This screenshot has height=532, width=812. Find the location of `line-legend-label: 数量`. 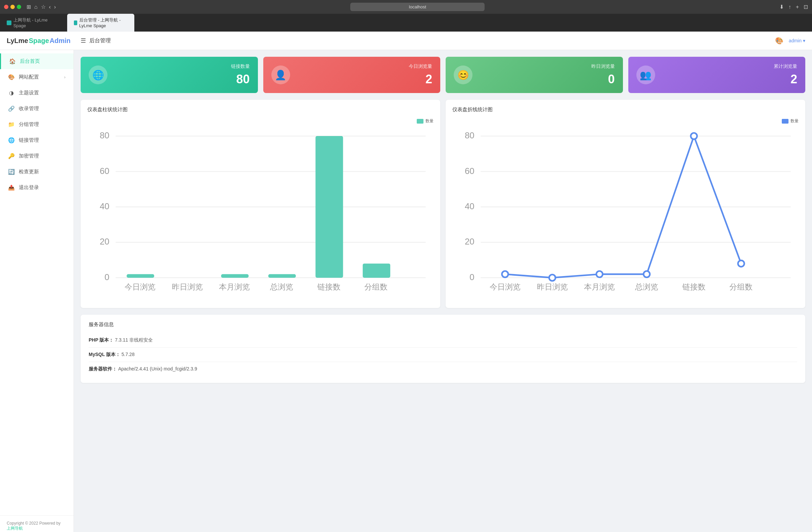

line-legend-label: 数量 is located at coordinates (795, 121).